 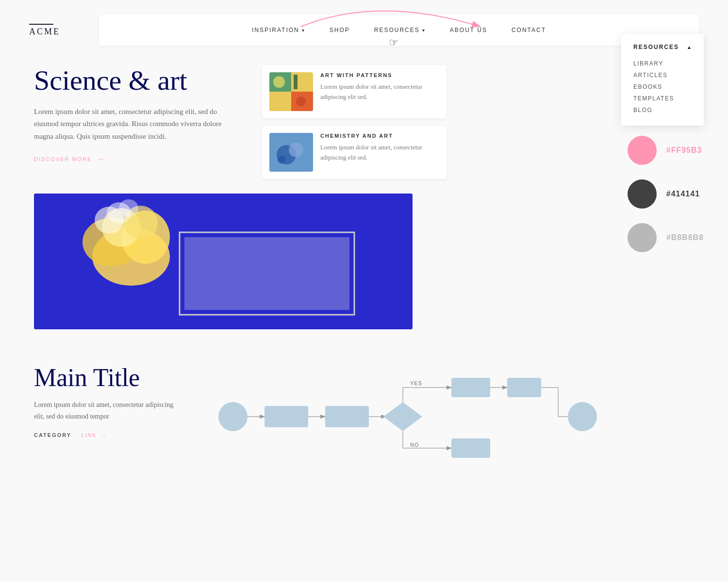 What do you see at coordinates (666, 194) in the screenshot?
I see `swatch-row-3: #414141` at bounding box center [666, 194].